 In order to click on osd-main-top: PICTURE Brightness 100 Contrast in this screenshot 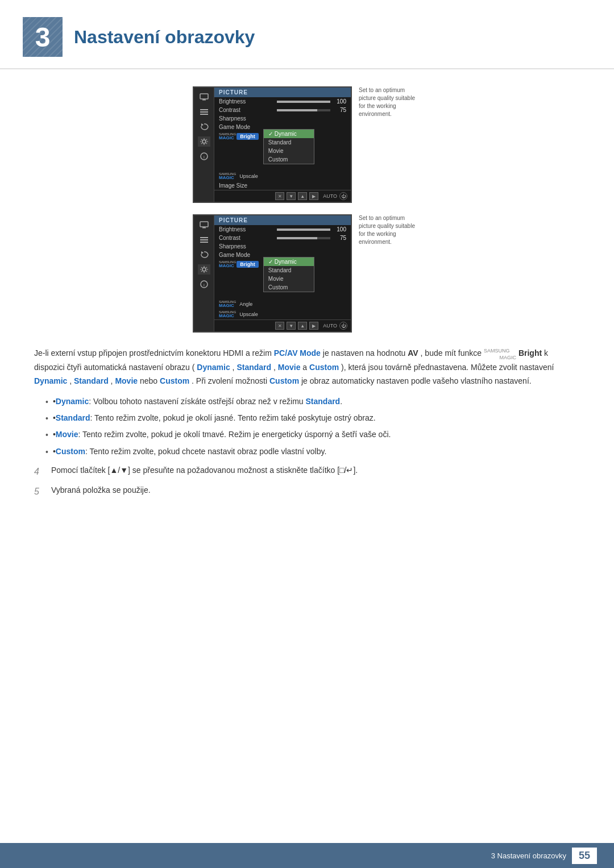, I will do `click(283, 144)`.